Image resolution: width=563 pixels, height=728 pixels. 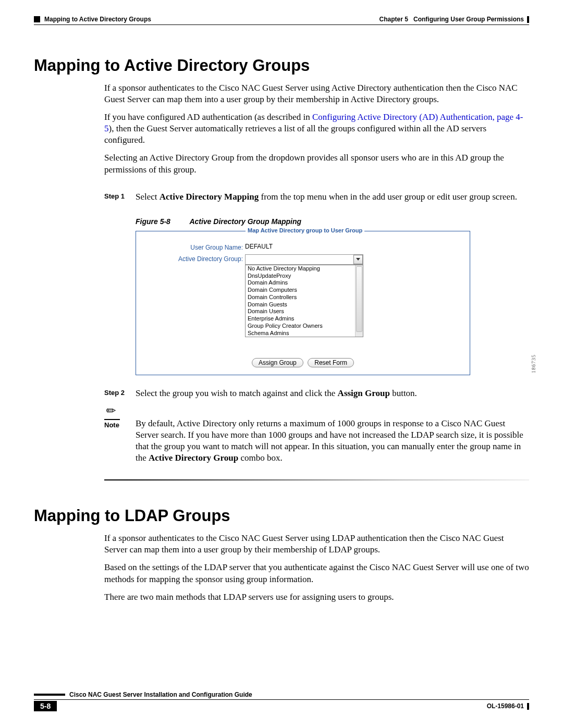 I want to click on scrollbar, so click(x=359, y=301).